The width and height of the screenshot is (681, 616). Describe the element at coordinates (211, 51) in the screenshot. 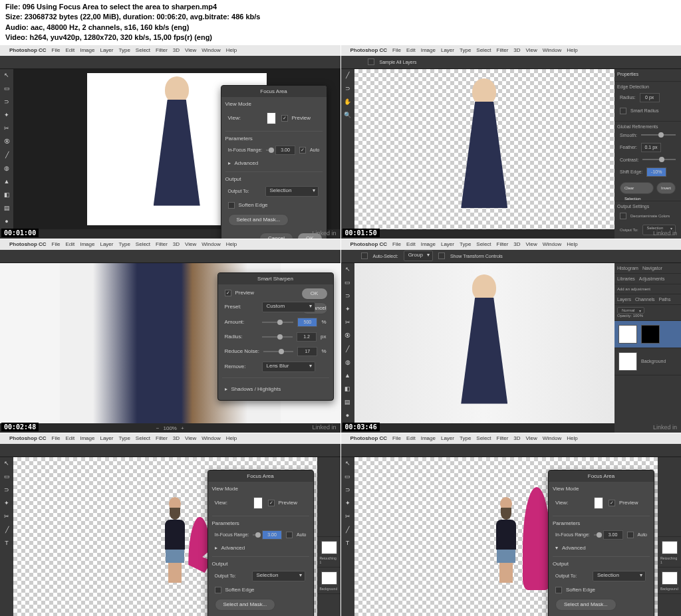

I see `menu-window: Window` at that location.